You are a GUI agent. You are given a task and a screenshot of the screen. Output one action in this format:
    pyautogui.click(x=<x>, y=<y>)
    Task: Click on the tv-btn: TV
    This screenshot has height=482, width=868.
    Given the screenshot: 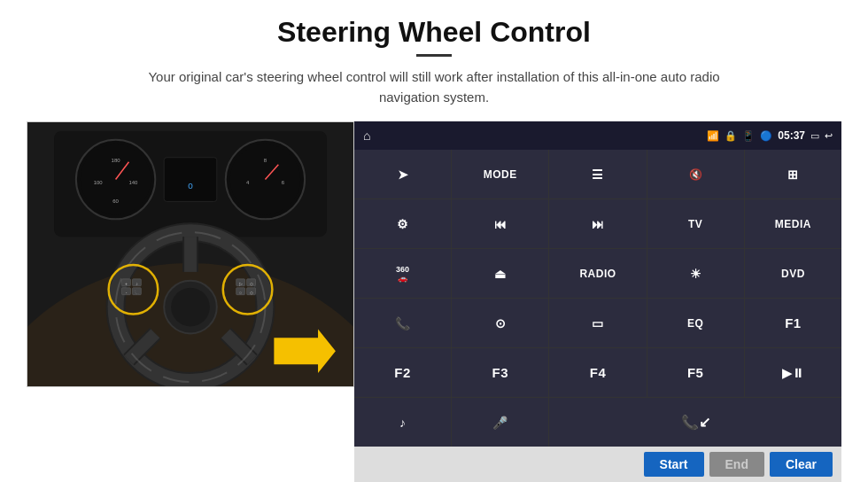 What is the action you would take?
    pyautogui.click(x=696, y=223)
    